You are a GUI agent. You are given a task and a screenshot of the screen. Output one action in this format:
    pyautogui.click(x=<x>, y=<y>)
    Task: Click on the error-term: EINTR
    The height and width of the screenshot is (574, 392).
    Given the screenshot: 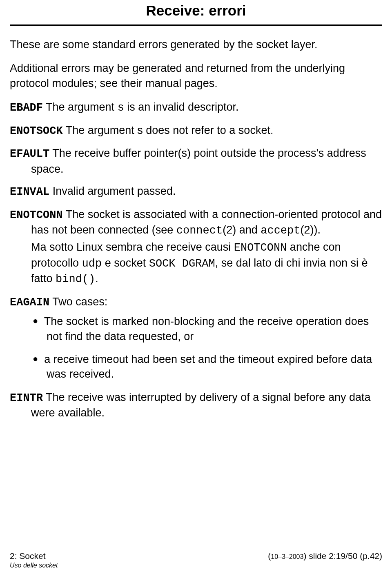 What is the action you would take?
    pyautogui.click(x=26, y=398)
    